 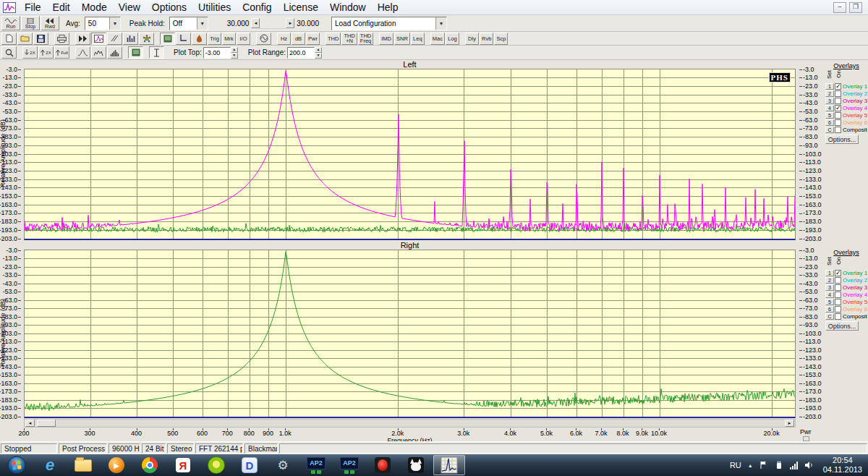 What do you see at coordinates (216, 465) in the screenshot?
I see `taskbar-powerdvd` at bounding box center [216, 465].